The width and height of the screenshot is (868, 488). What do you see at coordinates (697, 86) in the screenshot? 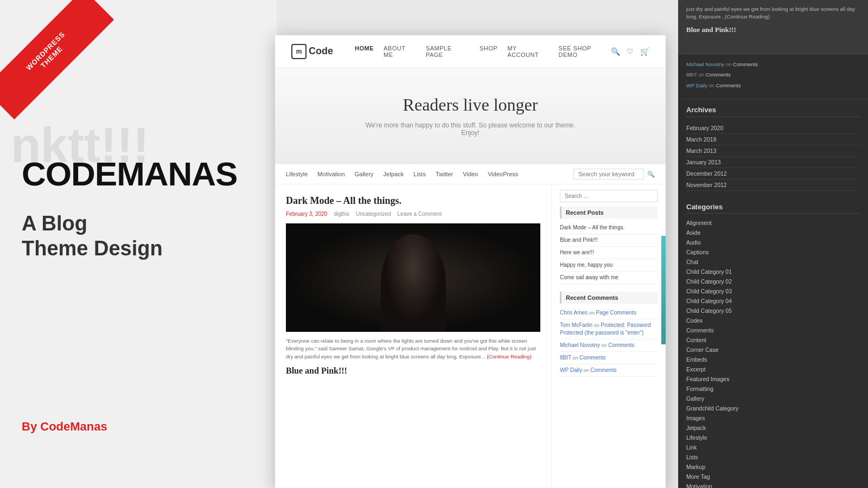
I see `right-comment-author: WP Daily` at bounding box center [697, 86].